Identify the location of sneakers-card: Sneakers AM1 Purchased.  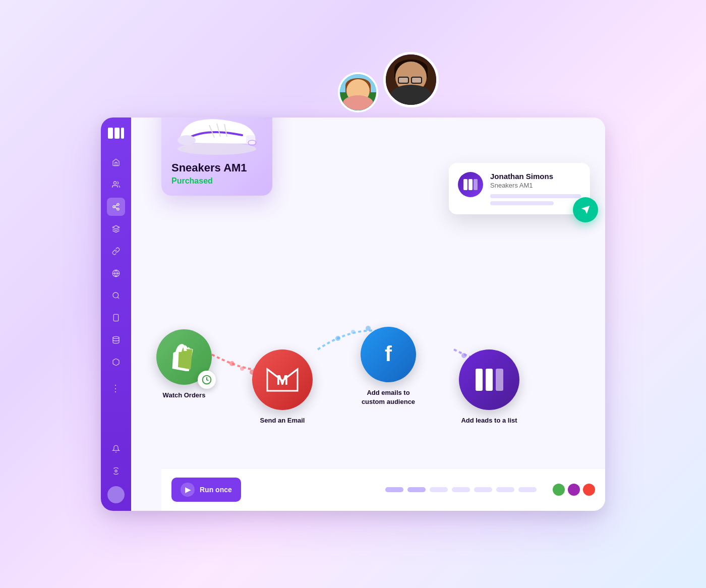
(217, 156).